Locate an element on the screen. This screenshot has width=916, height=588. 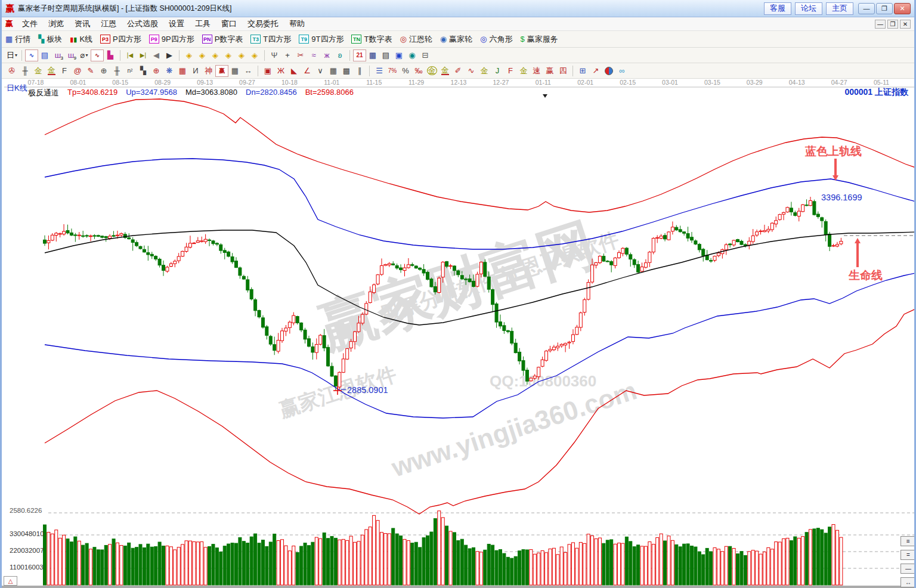
percent7-tool: 7% is located at coordinates (392, 71).